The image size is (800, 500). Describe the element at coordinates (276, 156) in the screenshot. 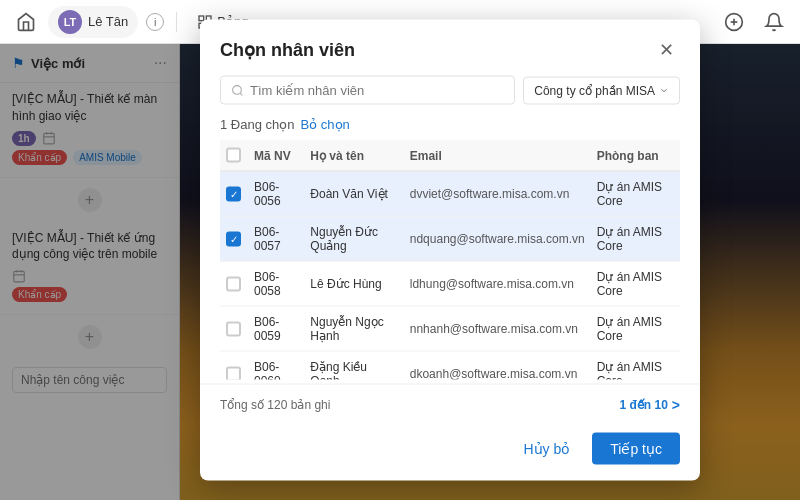

I see `col-code: Mã NV` at that location.